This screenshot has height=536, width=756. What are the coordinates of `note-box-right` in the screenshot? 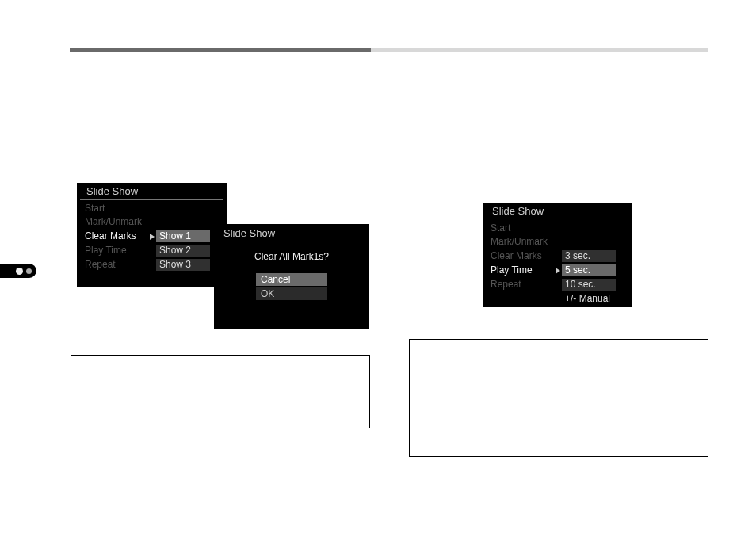 It's located at (559, 397).